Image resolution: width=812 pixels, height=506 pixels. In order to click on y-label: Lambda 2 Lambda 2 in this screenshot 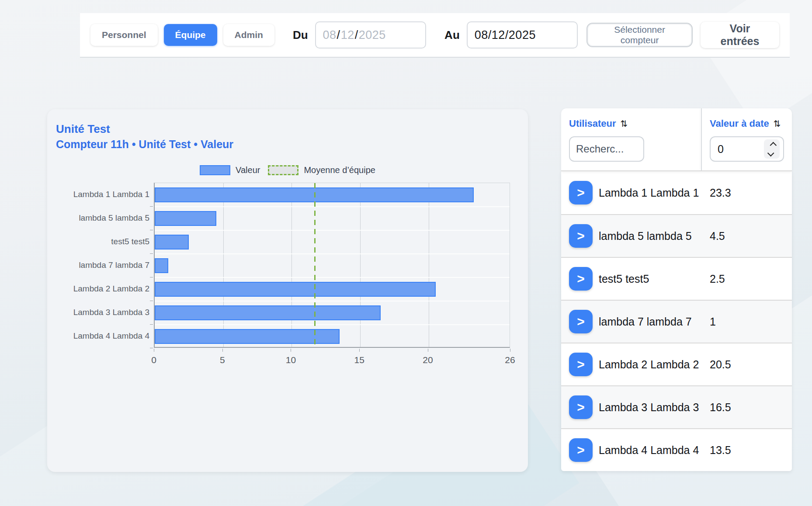, I will do `click(101, 289)`.